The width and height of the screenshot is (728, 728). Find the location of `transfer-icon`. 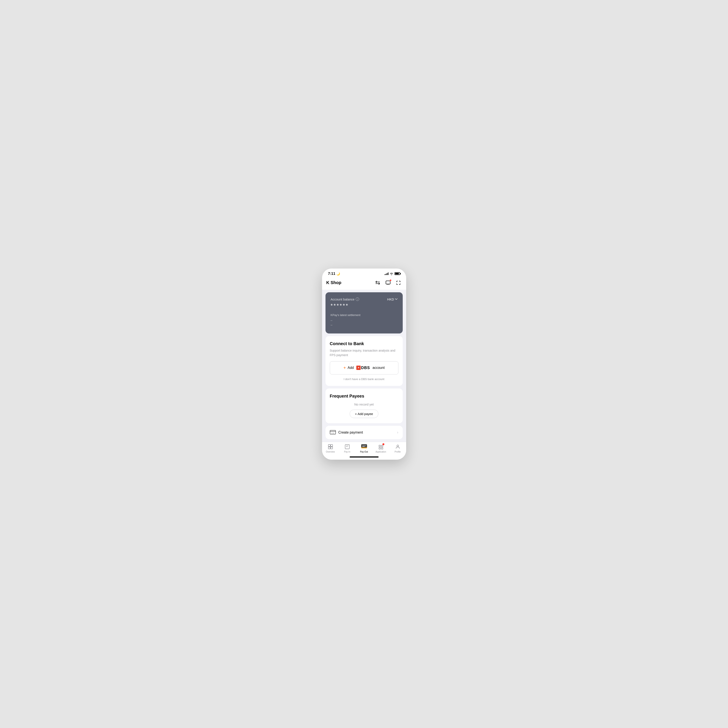

transfer-icon is located at coordinates (378, 283).